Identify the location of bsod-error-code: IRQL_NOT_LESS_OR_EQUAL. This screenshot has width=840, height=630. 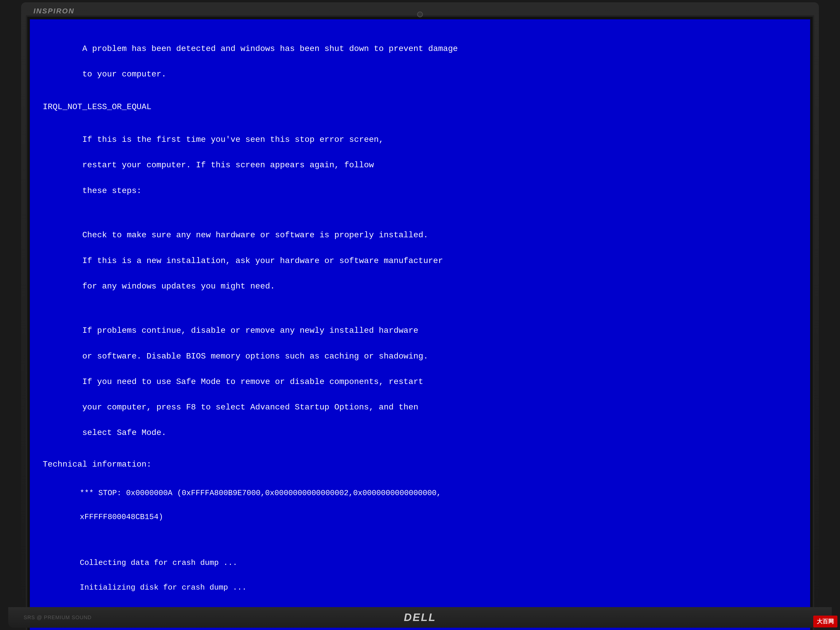
(420, 107).